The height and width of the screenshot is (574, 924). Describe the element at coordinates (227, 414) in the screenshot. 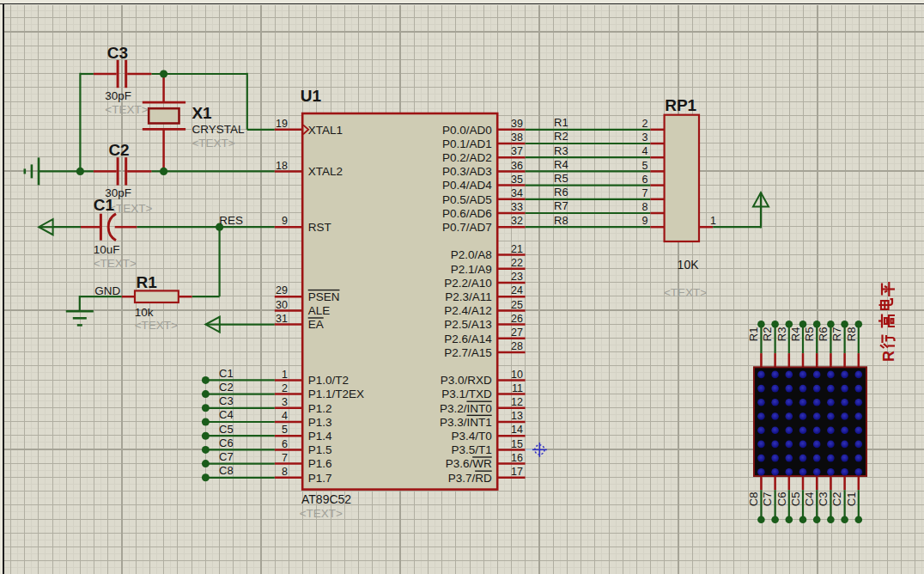

I see `wire-label: C4` at that location.